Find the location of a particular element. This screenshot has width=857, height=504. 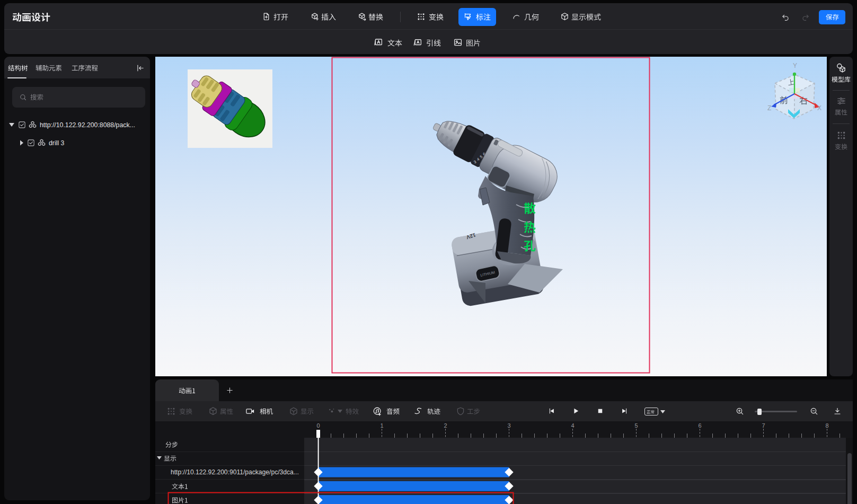

svg-text: Y is located at coordinates (795, 66).